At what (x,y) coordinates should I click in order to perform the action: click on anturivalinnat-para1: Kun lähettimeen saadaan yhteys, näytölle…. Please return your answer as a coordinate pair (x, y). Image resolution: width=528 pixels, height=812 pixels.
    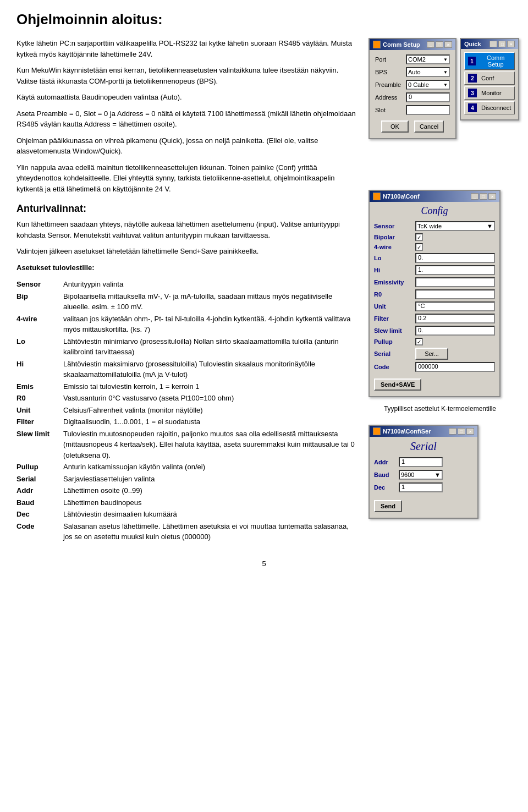
    Looking at the image, I should click on (187, 230).